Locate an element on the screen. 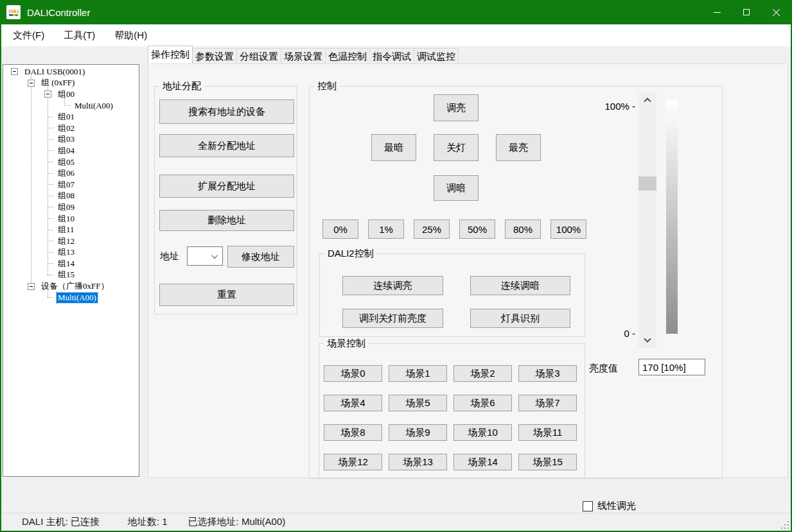 The width and height of the screenshot is (792, 532). tree-item: 组04 is located at coordinates (71, 151).